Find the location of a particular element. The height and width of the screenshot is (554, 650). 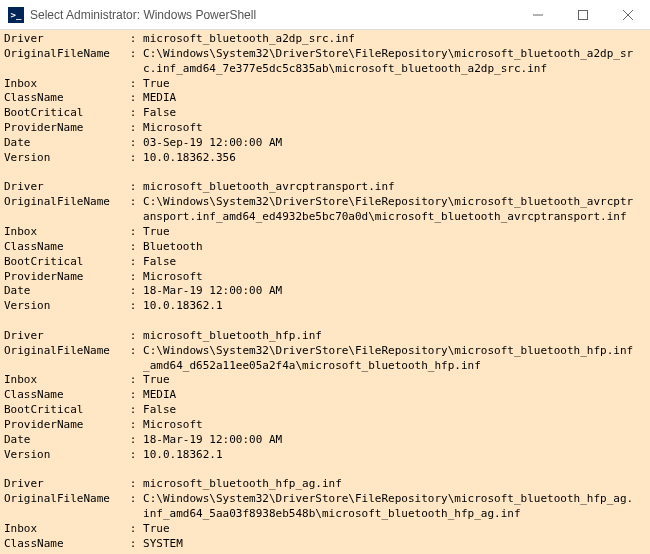

output-line: Driver : microsoft_bluetooth_a2dp_src.in… is located at coordinates (325, 40).